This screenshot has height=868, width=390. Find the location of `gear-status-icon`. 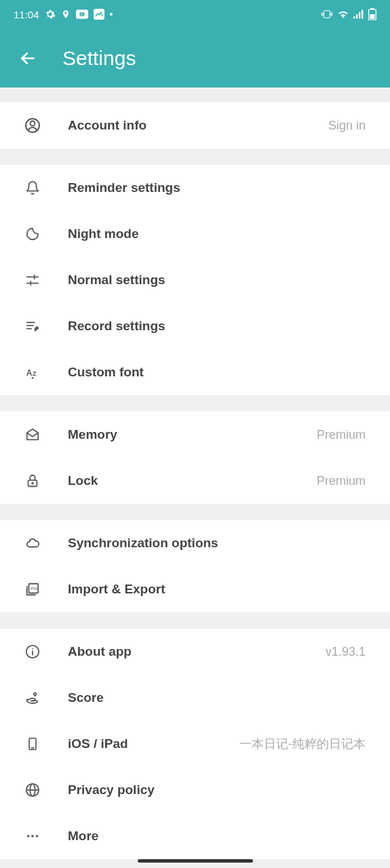

gear-status-icon is located at coordinates (50, 14).